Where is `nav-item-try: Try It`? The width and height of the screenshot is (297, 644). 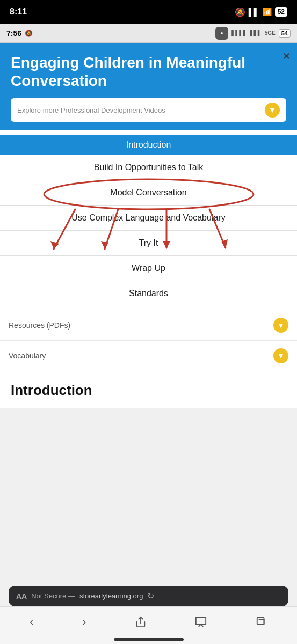
nav-item-try: Try It is located at coordinates (148, 244).